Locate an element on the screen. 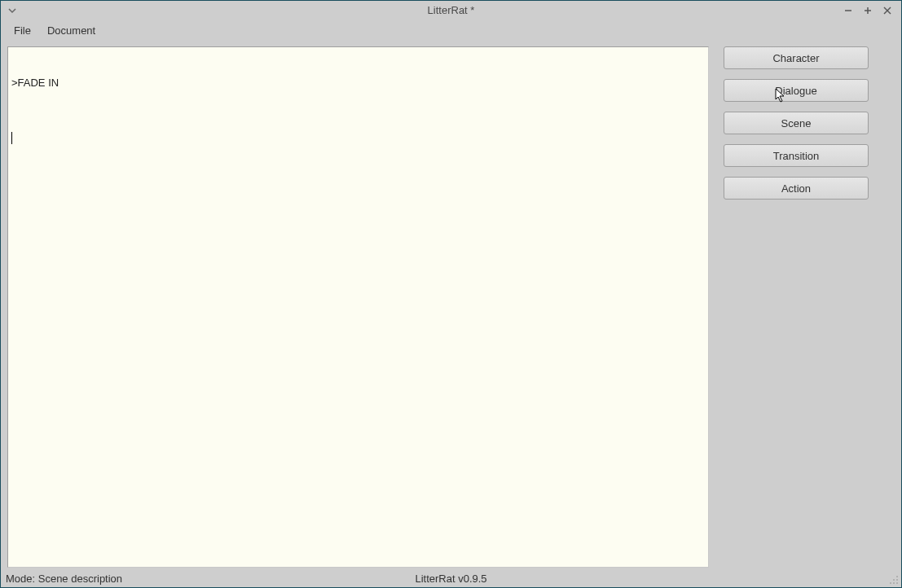 This screenshot has width=902, height=588. status-mode: Mode: Scene description is located at coordinates (64, 578).